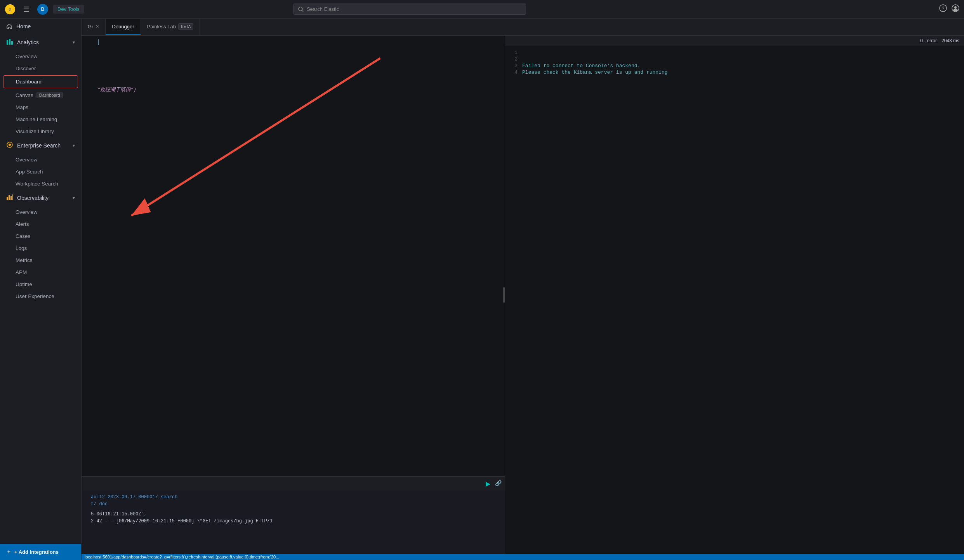  Describe the element at coordinates (10, 198) in the screenshot. I see `observability-icon` at that location.